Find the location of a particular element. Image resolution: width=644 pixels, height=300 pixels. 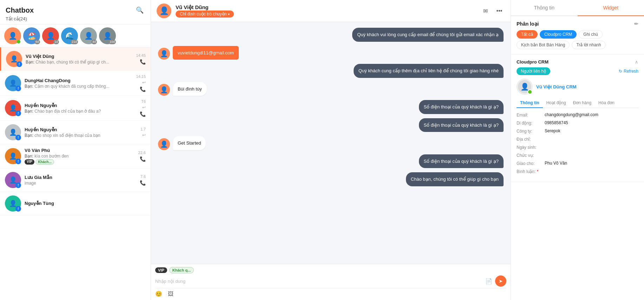

tag-traloi: Trả lời nhanh is located at coordinates (589, 45).